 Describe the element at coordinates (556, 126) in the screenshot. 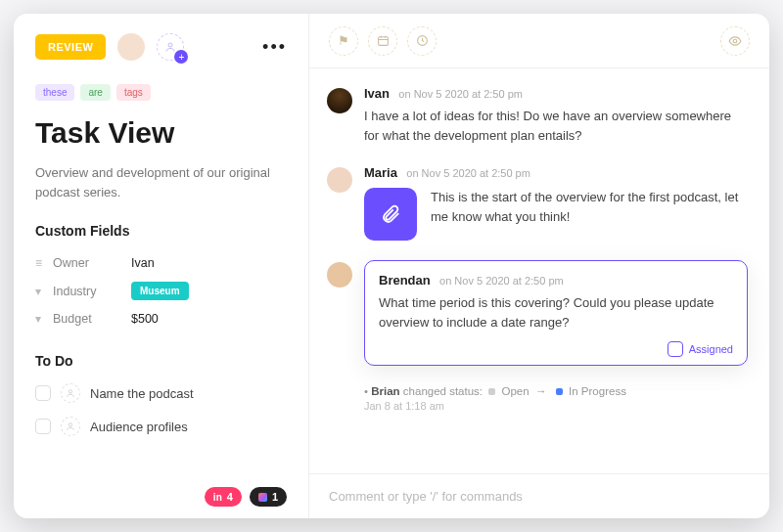

I see `comment-body: I have a lot of ideas for this! Do we ha…` at that location.